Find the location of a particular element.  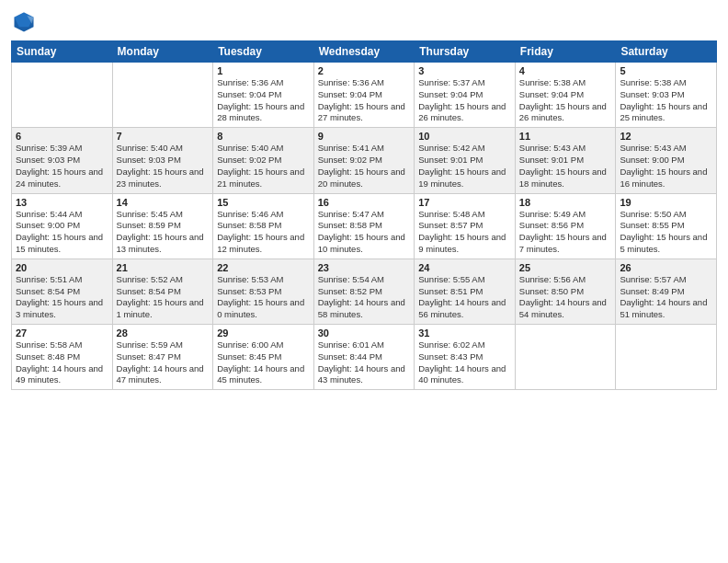

calendar-cell: 3Sunrise: 5:37 AM Sunset: 9:04 PM Daylig… is located at coordinates (465, 96).